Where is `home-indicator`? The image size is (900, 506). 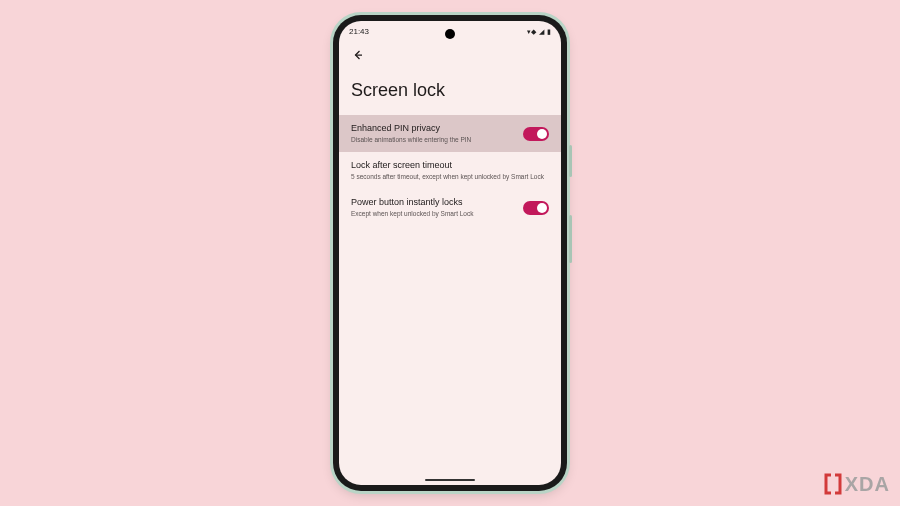
home-indicator is located at coordinates (450, 480).